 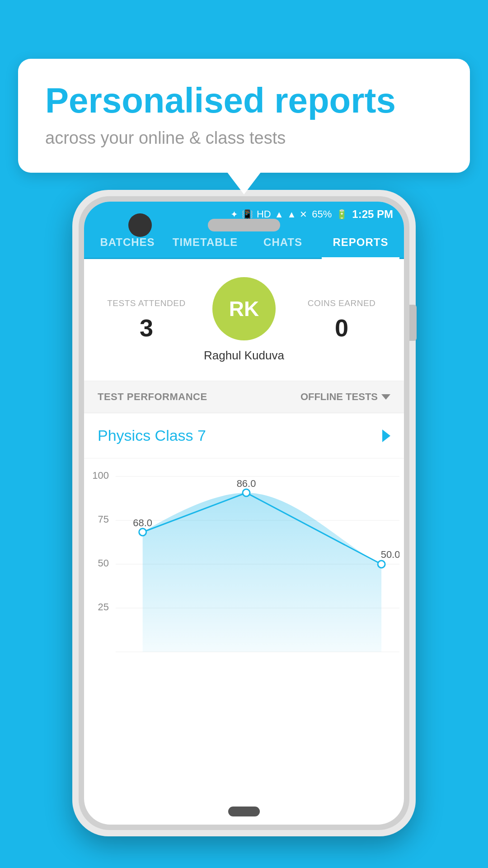 I want to click on tests-attended-value: 3, so click(x=146, y=328).